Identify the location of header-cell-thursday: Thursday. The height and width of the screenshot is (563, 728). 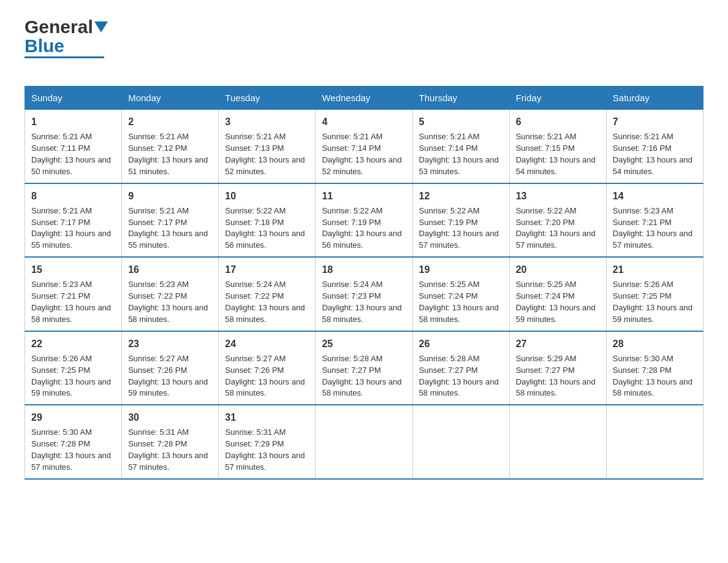
(461, 98).